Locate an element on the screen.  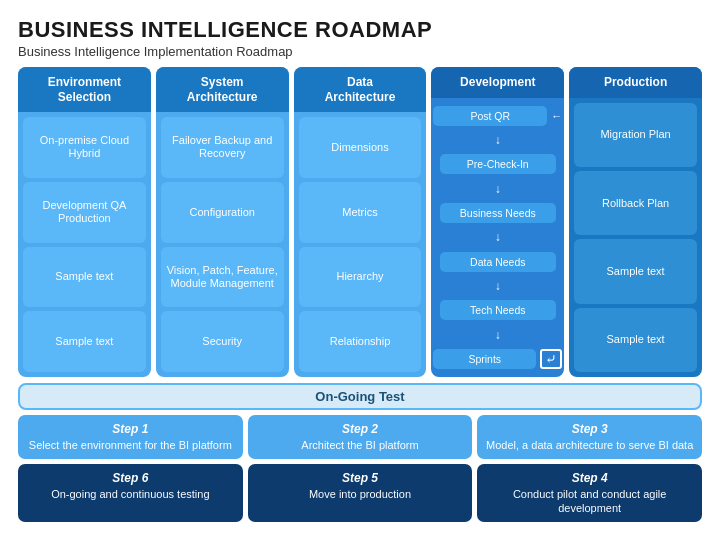
step-5-card: Step 5 Move into production is located at coordinates (360, 493).